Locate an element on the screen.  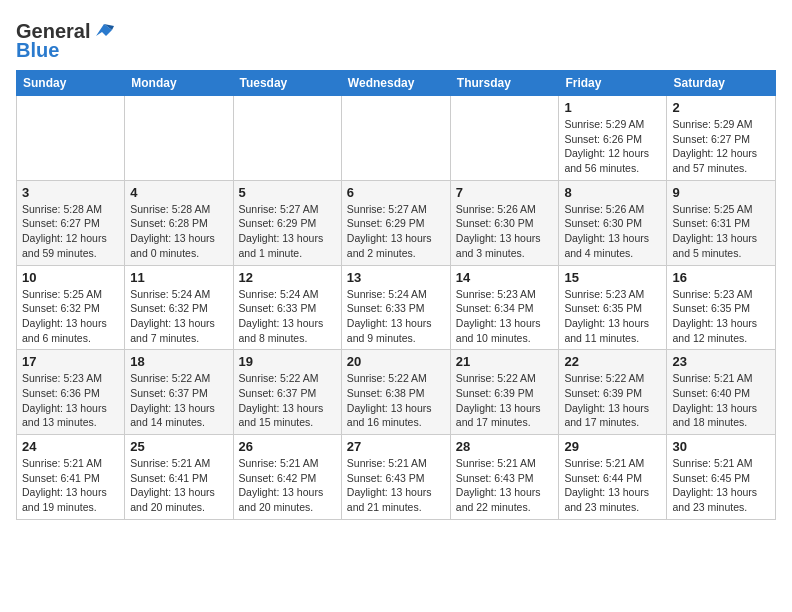
logo-blue-text: Blue is located at coordinates (38, 50).